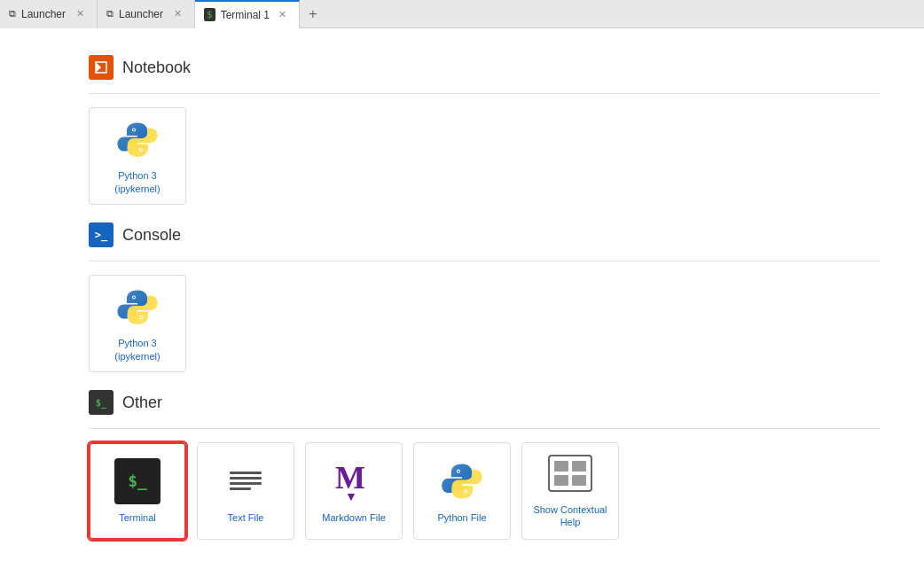  What do you see at coordinates (484, 67) in the screenshot?
I see `notebook-header: Notebook` at bounding box center [484, 67].